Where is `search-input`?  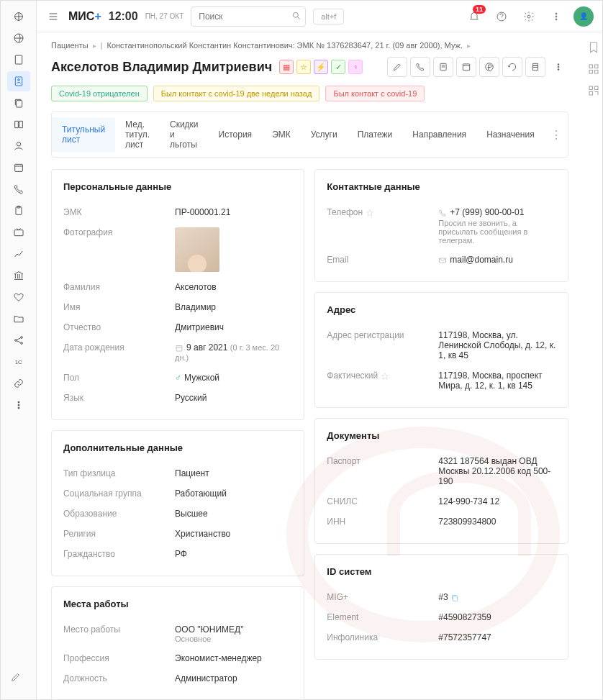 search-input is located at coordinates (248, 17).